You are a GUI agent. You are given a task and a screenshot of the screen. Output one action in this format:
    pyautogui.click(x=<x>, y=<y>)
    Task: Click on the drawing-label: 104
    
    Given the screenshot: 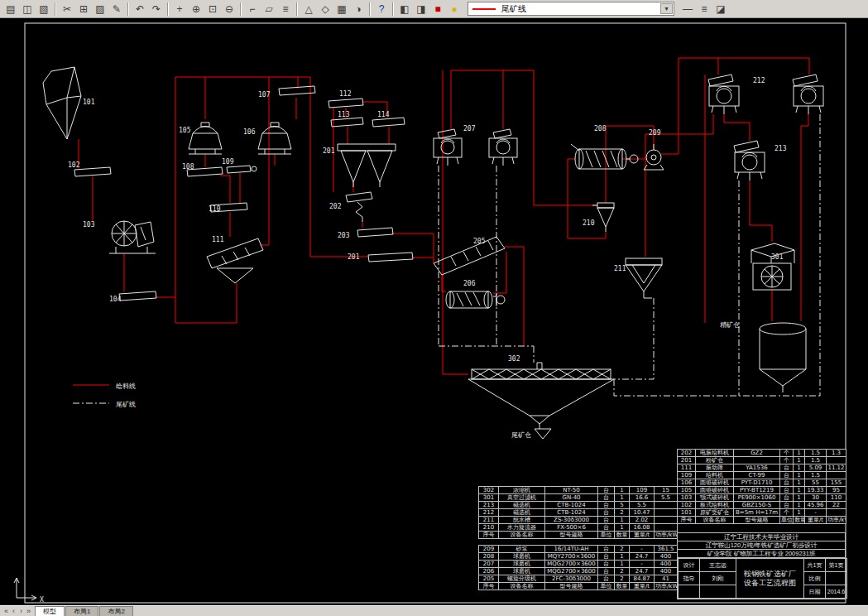 What is the action you would take?
    pyautogui.click(x=116, y=300)
    